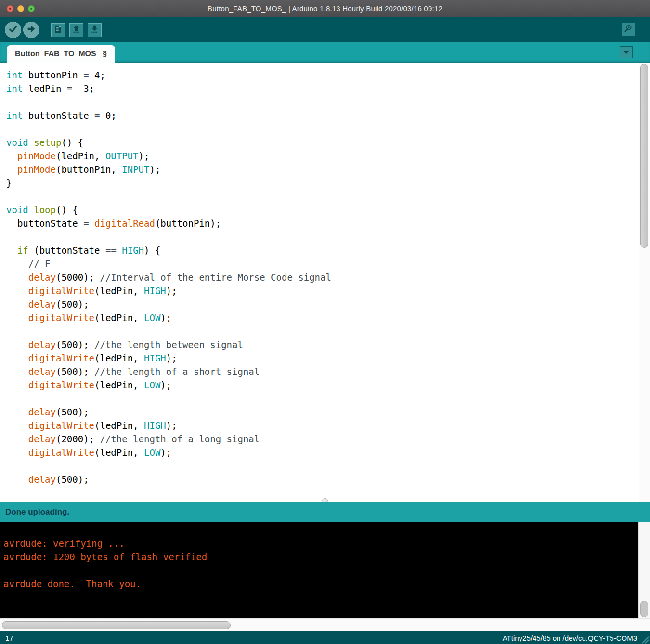 This screenshot has height=644, width=650. I want to click on serial-monitor-button, so click(628, 29).